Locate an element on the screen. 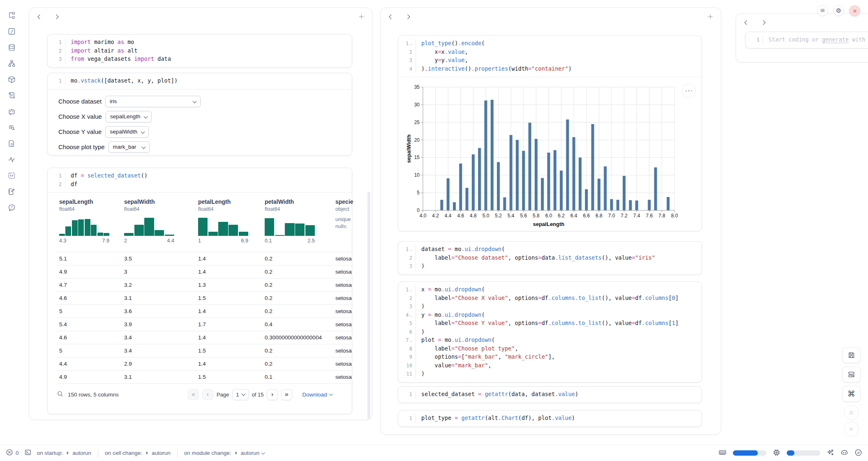 This screenshot has width=868, height=461. altair-chart: 4.04.24.44.64.85.05.25.45.65.86.06.26.46… is located at coordinates (550, 156).